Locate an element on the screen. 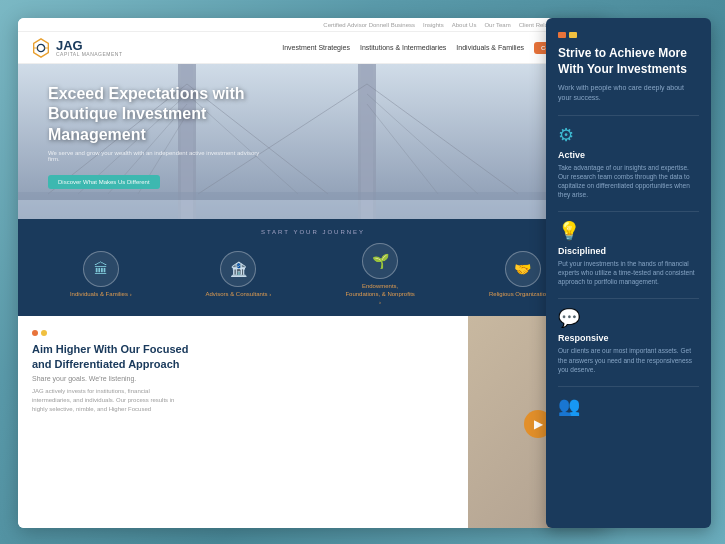  panel-item-disciplined-text: Put your investments in the hands of fin… is located at coordinates (628, 272).